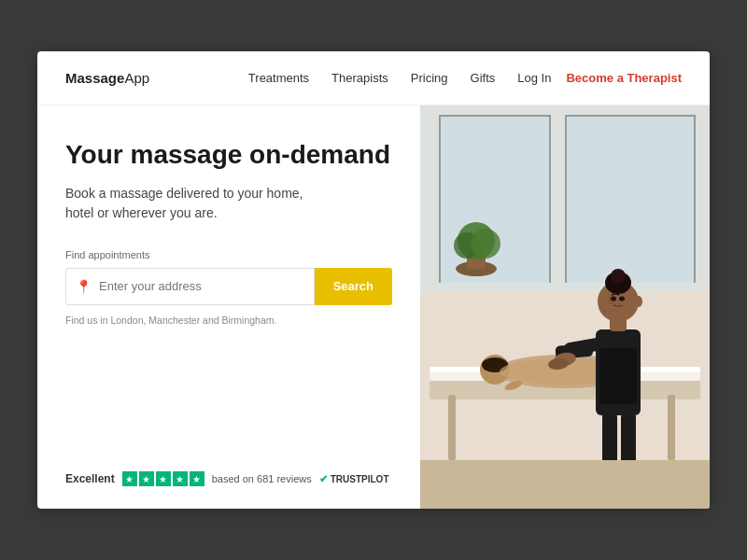 The height and width of the screenshot is (560, 747). Describe the element at coordinates (430, 78) in the screenshot. I see `nav-pricing: Pricing` at that location.